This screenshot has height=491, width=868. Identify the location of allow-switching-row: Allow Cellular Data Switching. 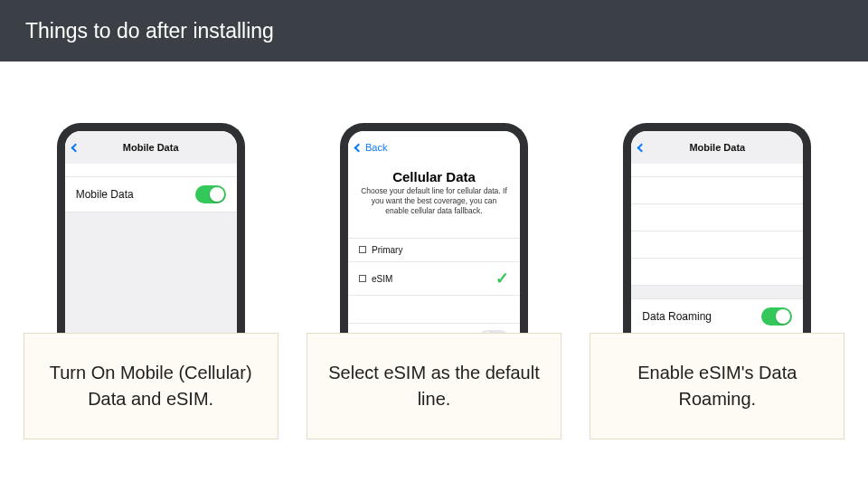
(434, 328).